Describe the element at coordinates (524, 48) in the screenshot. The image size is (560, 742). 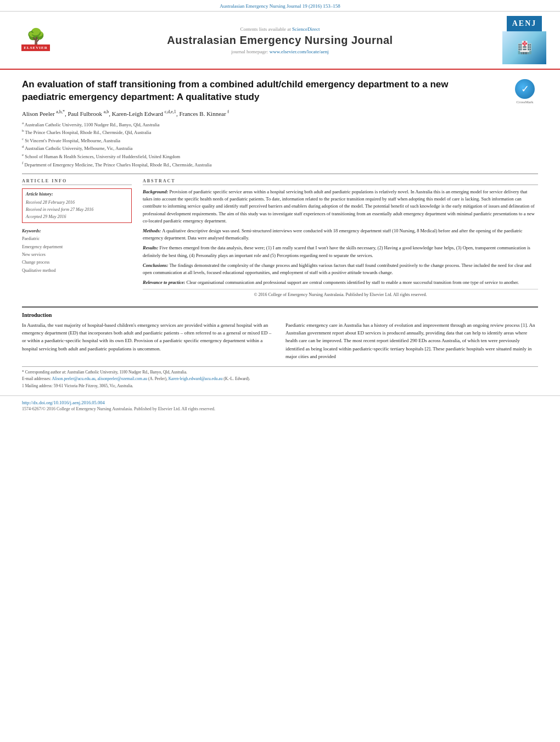
I see `aenj-journal-cover: 🏥` at that location.